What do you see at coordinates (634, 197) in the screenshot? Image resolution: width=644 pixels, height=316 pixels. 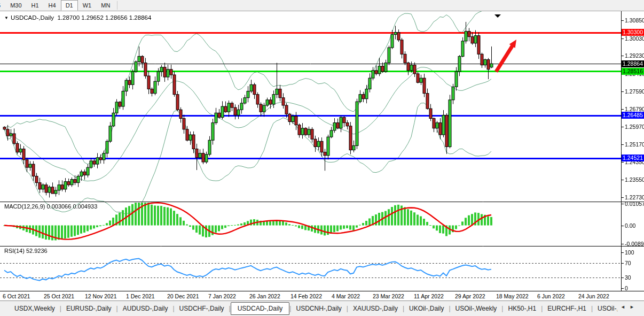 I see `price-axis-tick: 1.22730` at bounding box center [634, 197].